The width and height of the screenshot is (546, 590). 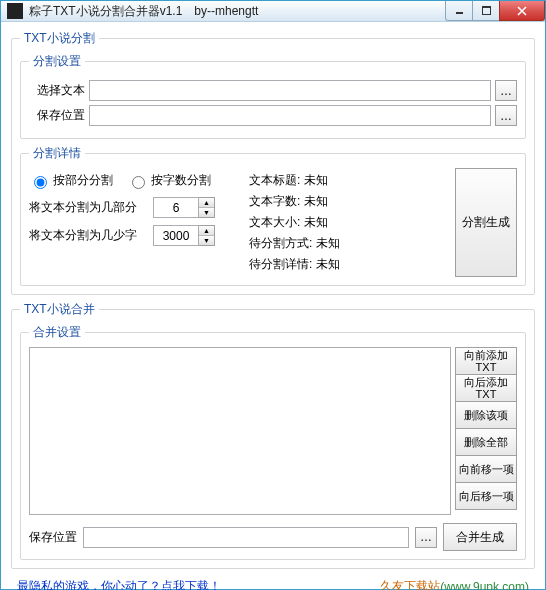 What do you see at coordinates (480, 537) in the screenshot?
I see `merge-generate-button: 合并生成` at bounding box center [480, 537].